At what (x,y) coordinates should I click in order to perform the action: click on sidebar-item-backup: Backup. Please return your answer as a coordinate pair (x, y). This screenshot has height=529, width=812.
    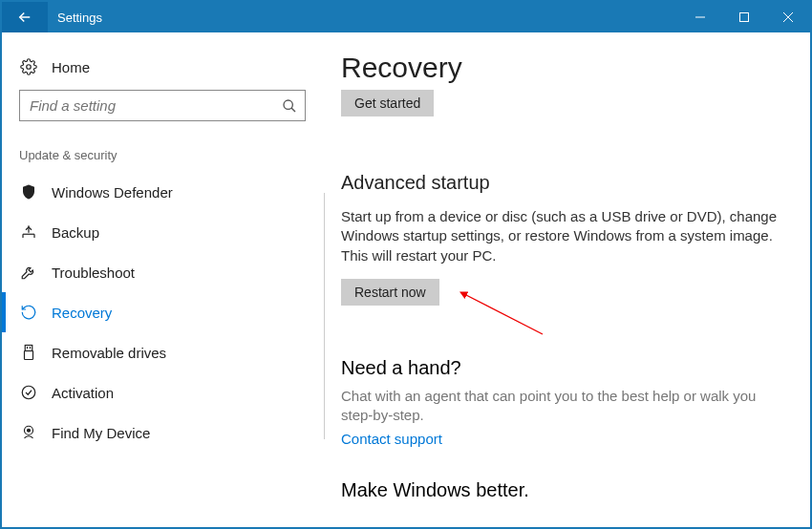
    Looking at the image, I should click on (162, 232).